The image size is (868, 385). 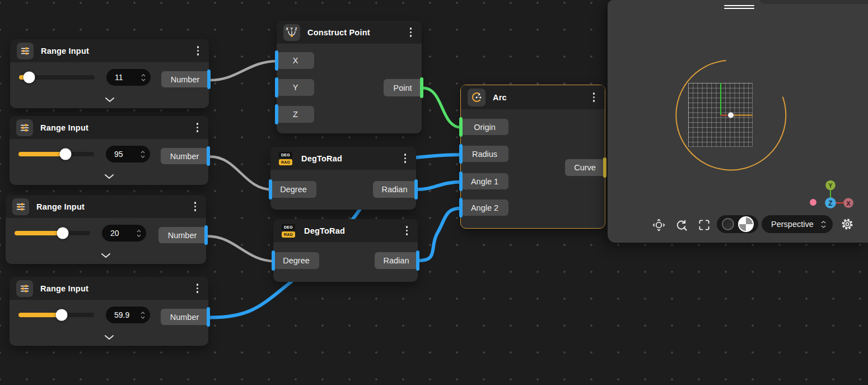 I want to click on input-socket-z: Z, so click(x=296, y=114).